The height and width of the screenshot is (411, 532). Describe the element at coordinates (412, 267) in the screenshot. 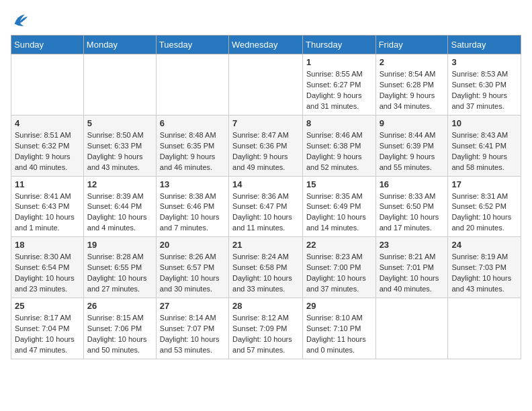

I see `calendar-cell: 23Sunrise: 8:21 AM Sunset: 7:01 PM Dayli…` at that location.